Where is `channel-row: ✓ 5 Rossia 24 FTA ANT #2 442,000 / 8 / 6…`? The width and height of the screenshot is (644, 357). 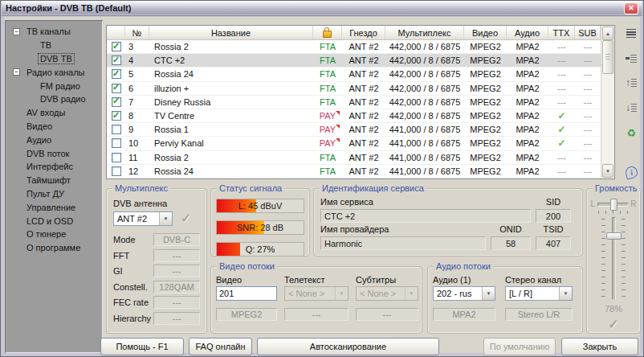 channel-row: ✓ 5 Rossia 24 FTA ANT #2 442,000 / 8 / 6… is located at coordinates (353, 74).